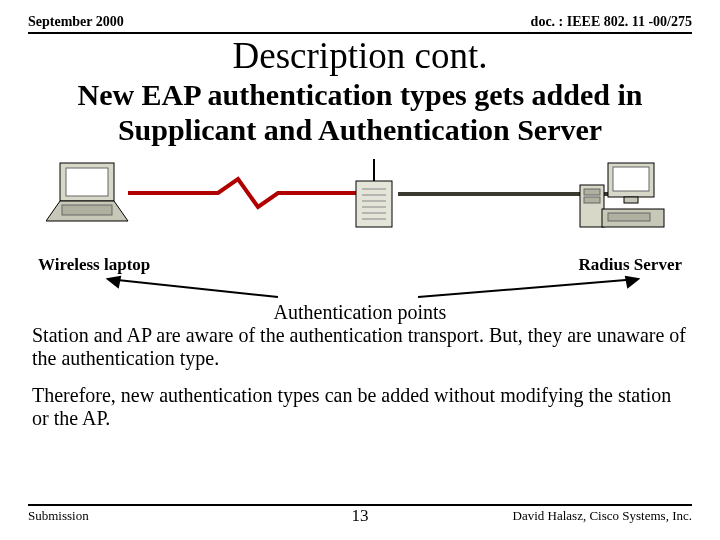  I want to click on header-docnum: doc. : IEEE 802. 11 -00/275, so click(612, 22).